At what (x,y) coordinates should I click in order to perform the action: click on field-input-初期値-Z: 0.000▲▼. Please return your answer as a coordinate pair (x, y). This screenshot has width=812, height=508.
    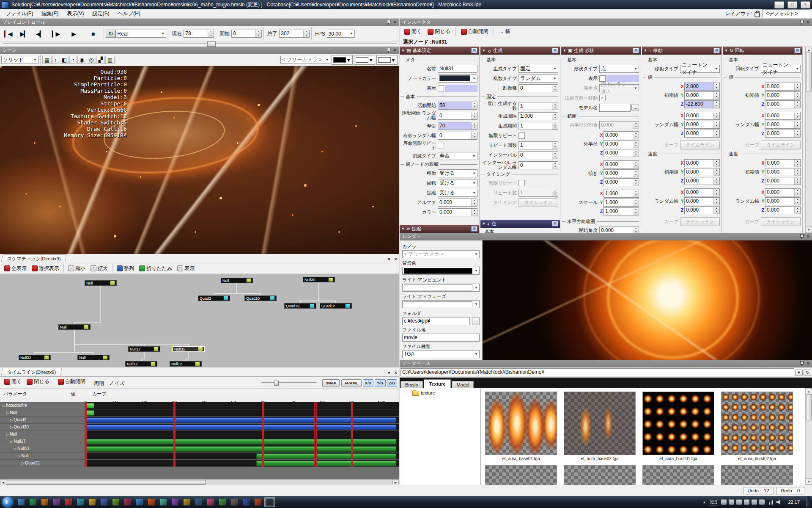
    Looking at the image, I should click on (702, 181).